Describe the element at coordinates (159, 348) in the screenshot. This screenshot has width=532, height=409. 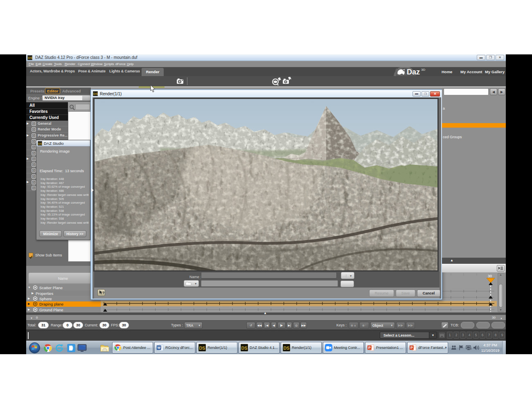
I see `svg-text: W` at that location.